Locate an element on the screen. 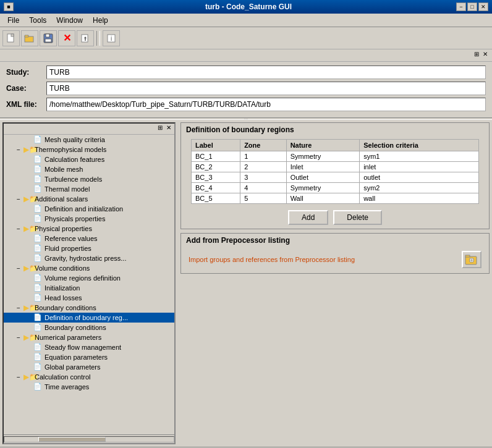 The image size is (492, 448). cell-selection-2: outlet is located at coordinates (419, 178).